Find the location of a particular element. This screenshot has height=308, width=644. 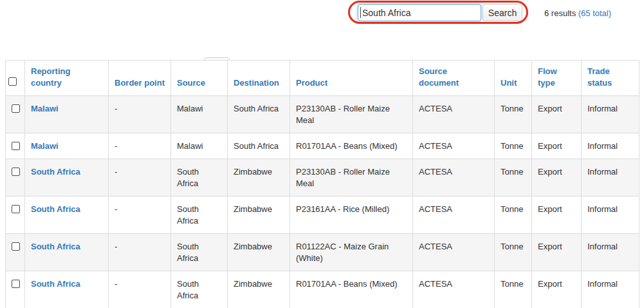

select-all-checkbox is located at coordinates (13, 81).